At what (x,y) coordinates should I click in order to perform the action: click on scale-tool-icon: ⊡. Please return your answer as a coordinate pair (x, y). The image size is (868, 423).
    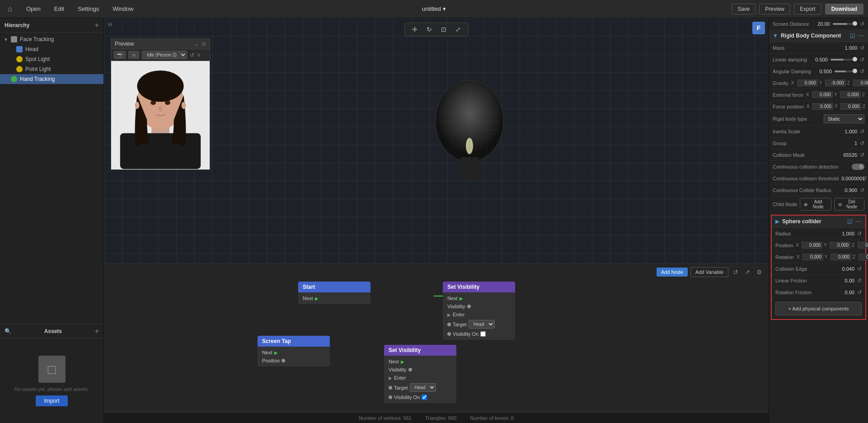
    Looking at the image, I should click on (444, 29).